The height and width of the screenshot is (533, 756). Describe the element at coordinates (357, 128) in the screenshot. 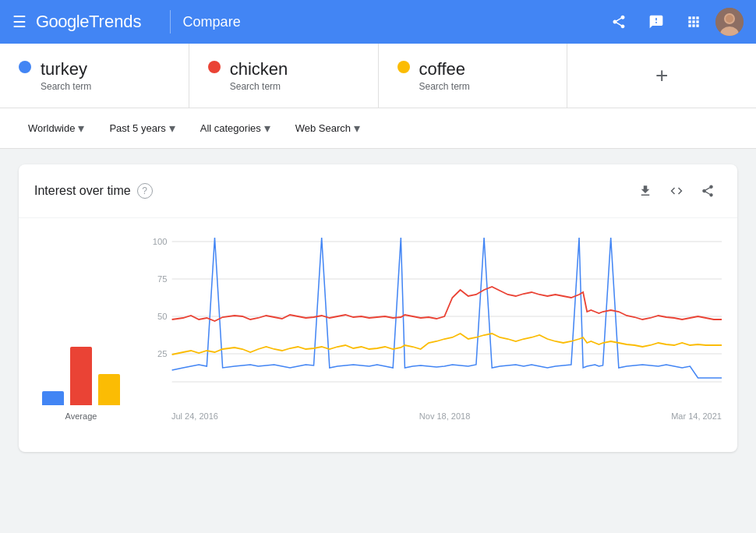

I see `search-type-chevron-icon: ▾` at that location.